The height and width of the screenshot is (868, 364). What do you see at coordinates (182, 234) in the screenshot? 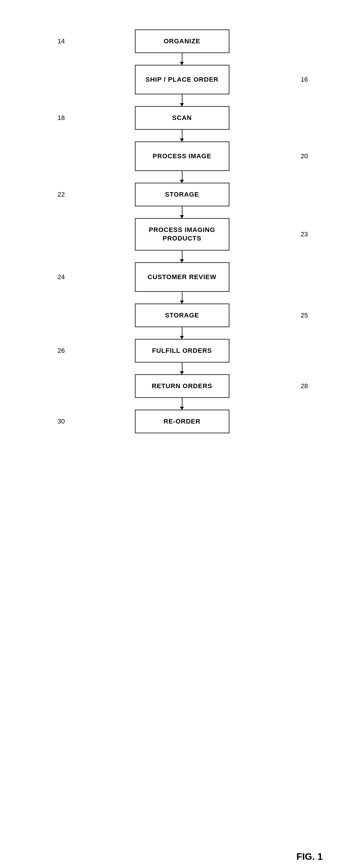
I see `flow-box-23: PROCESS IMAGING PRODUCTS` at bounding box center [182, 234].